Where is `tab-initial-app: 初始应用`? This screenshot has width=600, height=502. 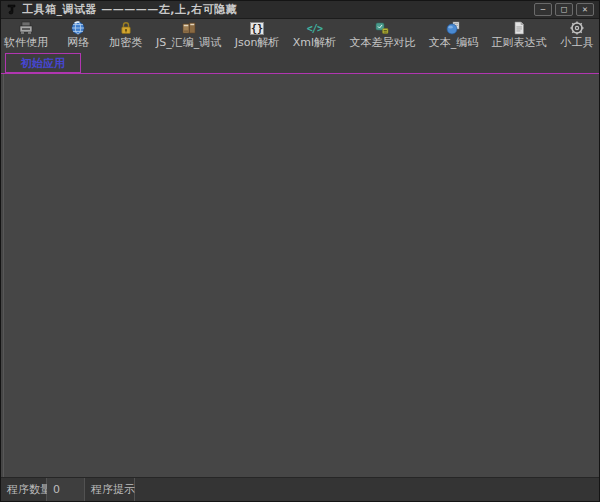
tab-initial-app: 初始应用 is located at coordinates (43, 63).